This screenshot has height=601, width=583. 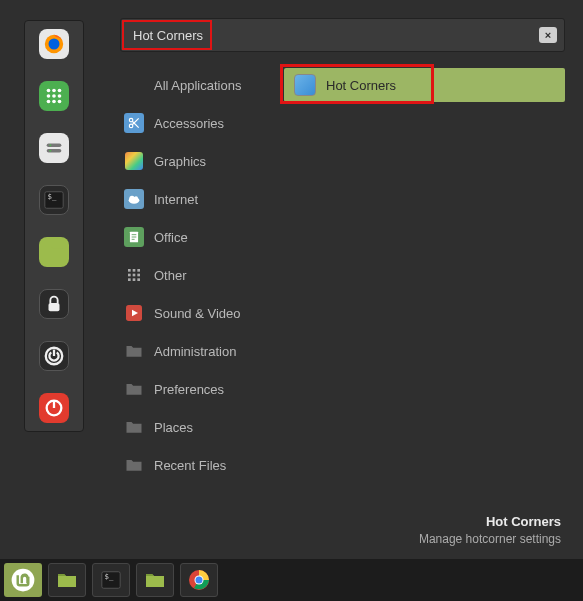 What do you see at coordinates (195, 161) in the screenshot?
I see `category-graphics: Graphics` at bounding box center [195, 161].